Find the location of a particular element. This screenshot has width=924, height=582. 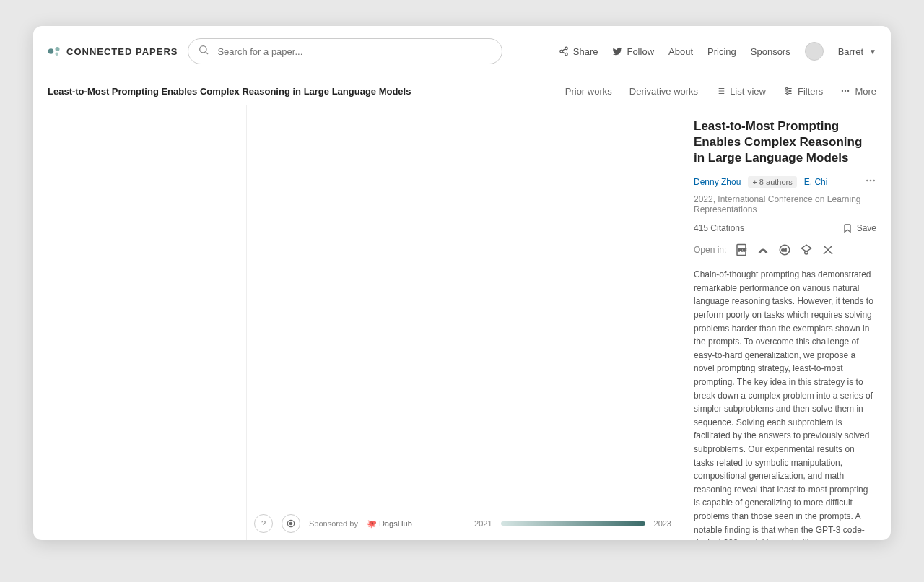

share-label: Share is located at coordinates (586, 52).